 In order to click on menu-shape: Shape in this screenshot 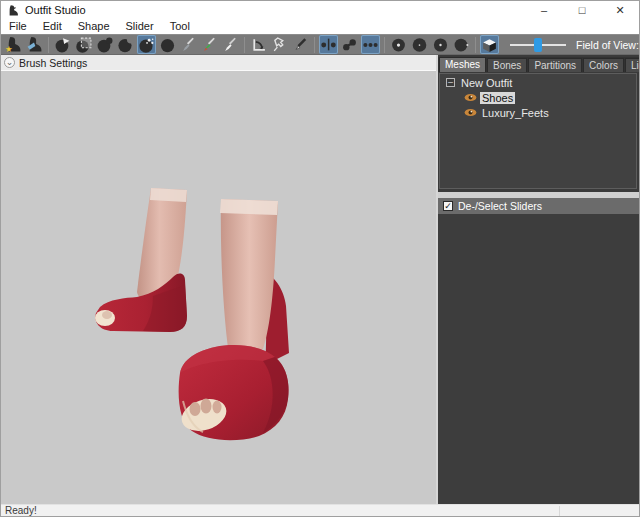, I will do `click(94, 26)`.